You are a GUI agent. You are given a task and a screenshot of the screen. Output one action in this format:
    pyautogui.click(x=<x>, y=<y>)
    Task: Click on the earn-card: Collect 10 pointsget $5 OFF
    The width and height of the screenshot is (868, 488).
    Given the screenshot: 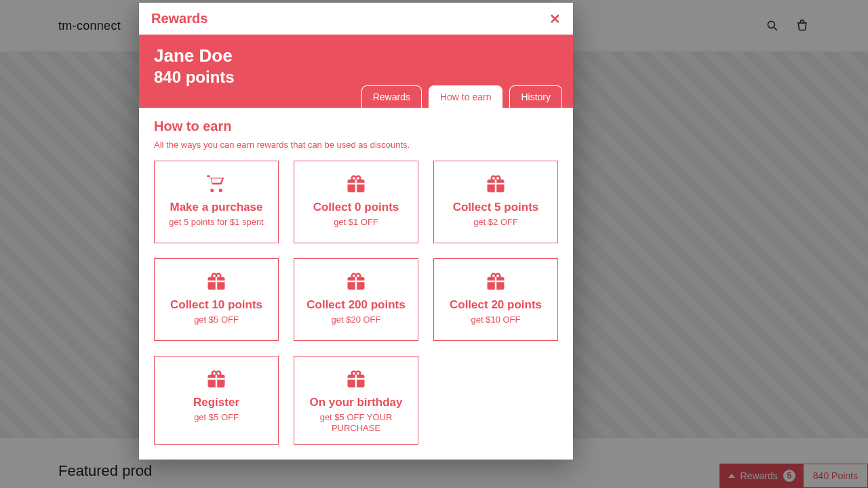 What is the action you would take?
    pyautogui.click(x=216, y=300)
    